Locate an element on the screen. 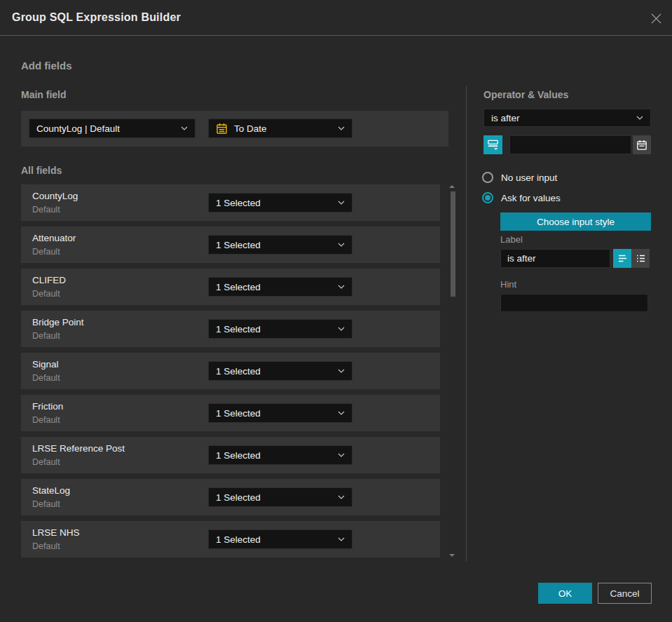  label-input is located at coordinates (555, 258).